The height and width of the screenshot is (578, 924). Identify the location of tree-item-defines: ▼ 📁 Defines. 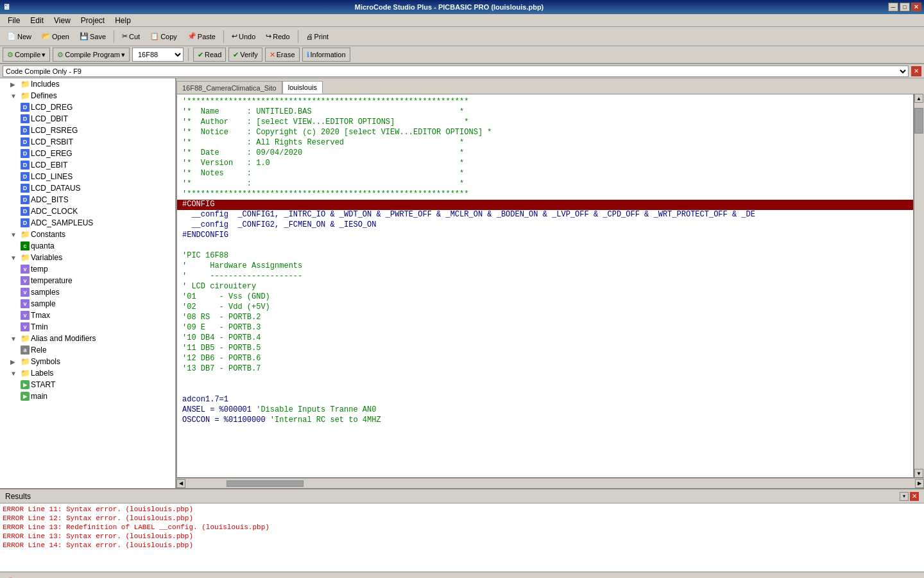
(87, 96).